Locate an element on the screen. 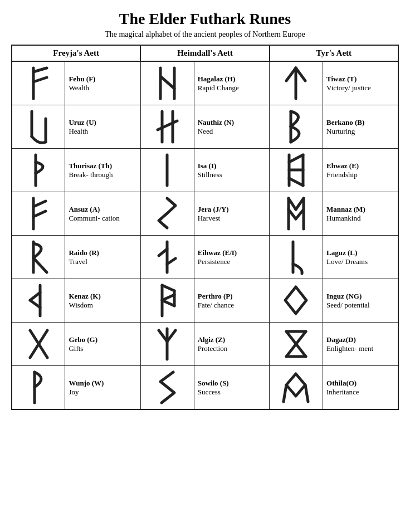 Image resolution: width=410 pixels, height=532 pixels. table-row: Fehu (F) Wealth Hagalaz (H) Rapid Change is located at coordinates (205, 84).